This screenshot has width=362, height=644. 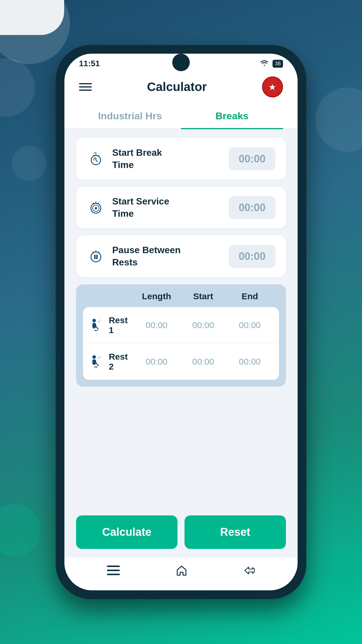 What do you see at coordinates (96, 159) in the screenshot?
I see `coffee-timer-icon` at bounding box center [96, 159].